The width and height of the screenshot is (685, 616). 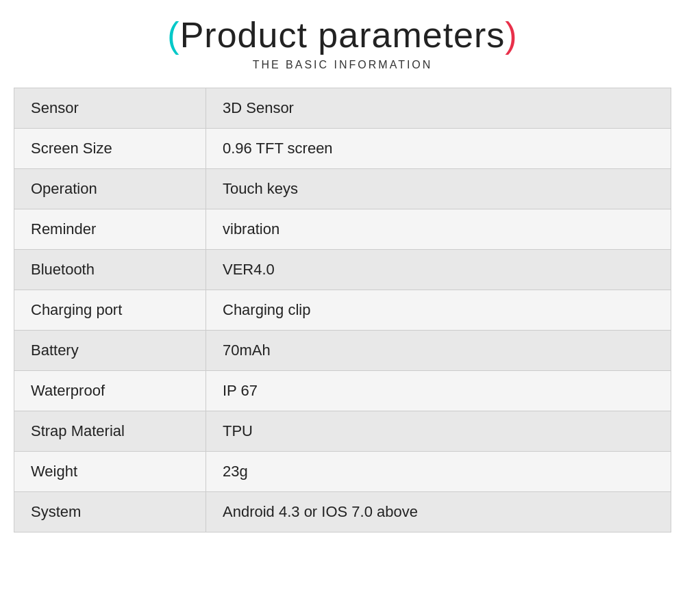 What do you see at coordinates (438, 149) in the screenshot?
I see `param-value: 0.96 TFT screen` at bounding box center [438, 149].